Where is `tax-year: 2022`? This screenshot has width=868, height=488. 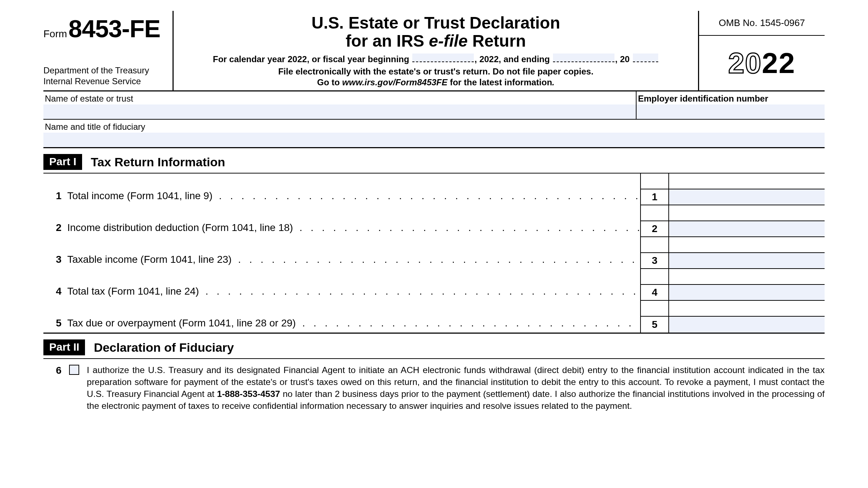 tax-year: 2022 is located at coordinates (762, 63).